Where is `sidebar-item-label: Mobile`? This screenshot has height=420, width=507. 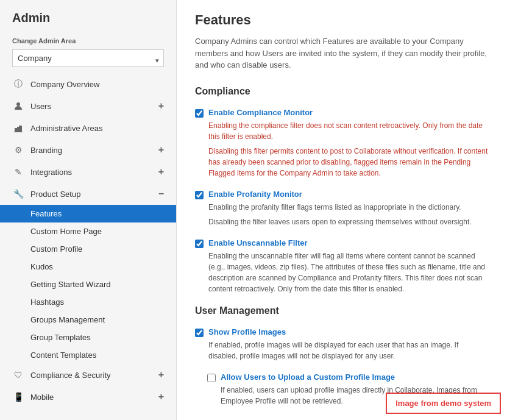
sidebar-item-label: Mobile is located at coordinates (94, 397).